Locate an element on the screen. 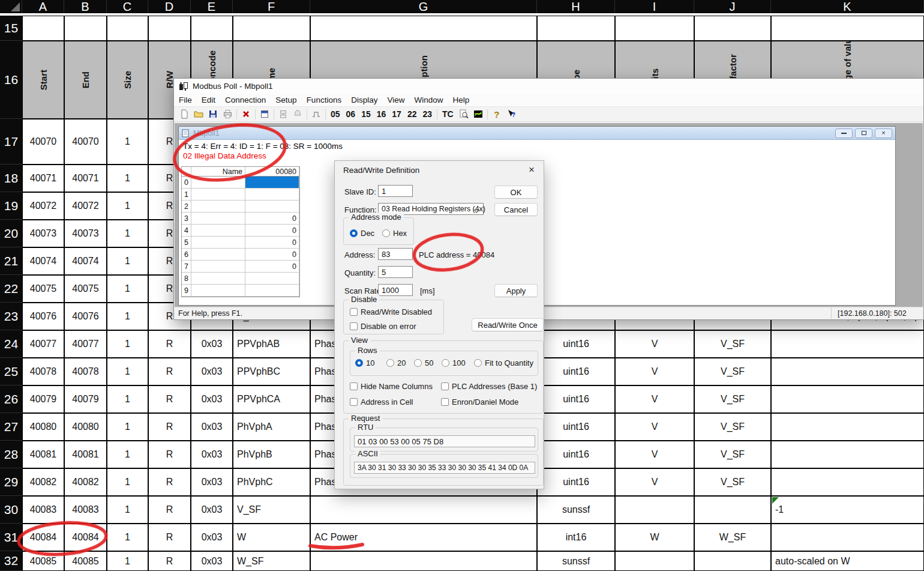 The image size is (924, 571). grid-row-number: 5 is located at coordinates (187, 243).